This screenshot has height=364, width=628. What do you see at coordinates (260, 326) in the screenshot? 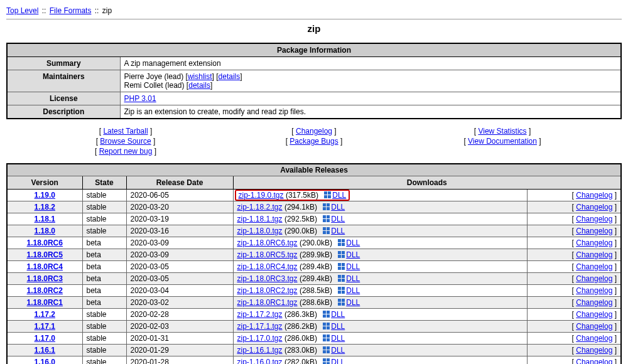
I see `download-tgz-link: zip-1.17.1.tgz` at bounding box center [260, 326].